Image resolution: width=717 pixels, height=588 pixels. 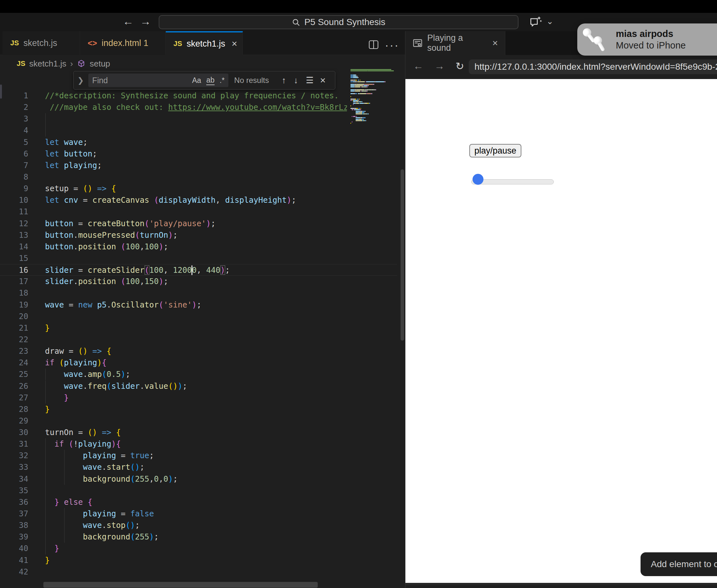 I want to click on code-line: 12button = createButton('play/pause');, so click(x=198, y=224).